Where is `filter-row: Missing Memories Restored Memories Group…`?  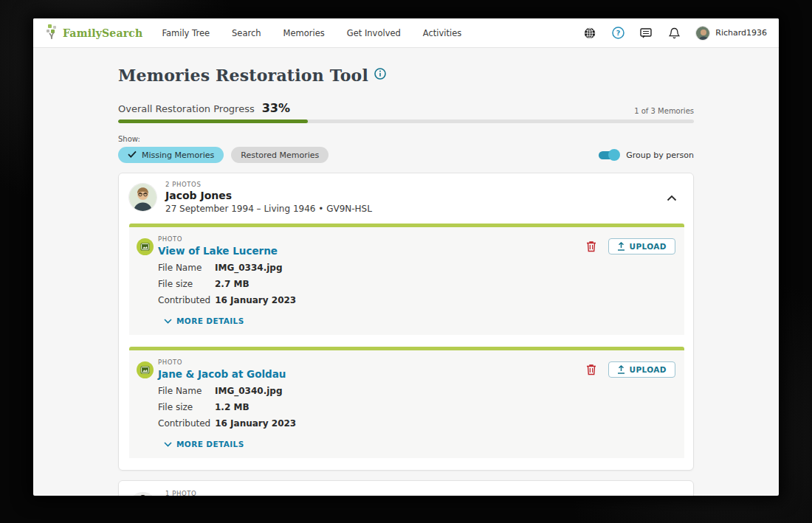 filter-row: Missing Memories Restored Memories Group… is located at coordinates (406, 155).